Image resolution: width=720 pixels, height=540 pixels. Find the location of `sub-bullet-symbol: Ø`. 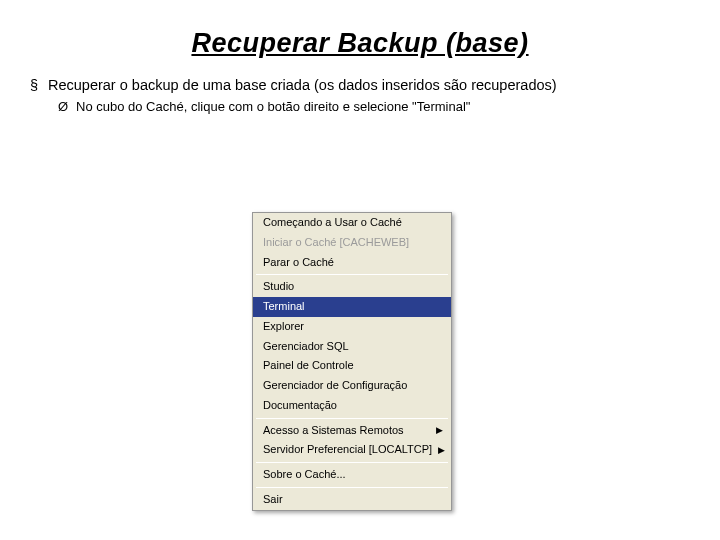

sub-bullet-symbol: Ø is located at coordinates (67, 106).